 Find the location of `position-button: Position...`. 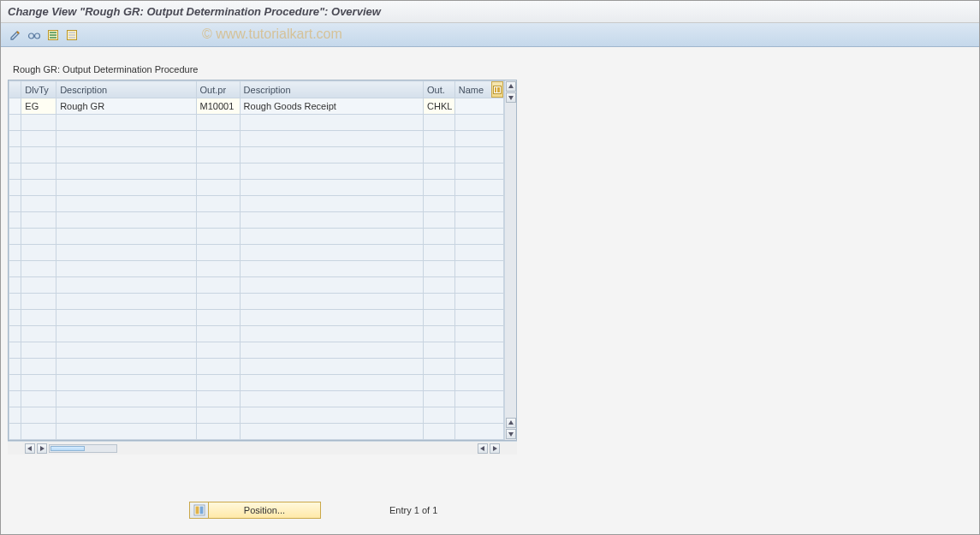

position-button: Position... is located at coordinates (255, 510).